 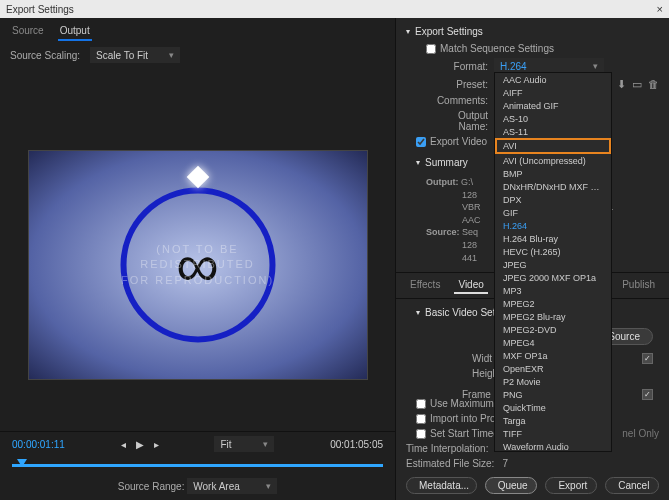 What do you see at coordinates (470, 286) in the screenshot?
I see `subtab-video: Video` at bounding box center [470, 286].